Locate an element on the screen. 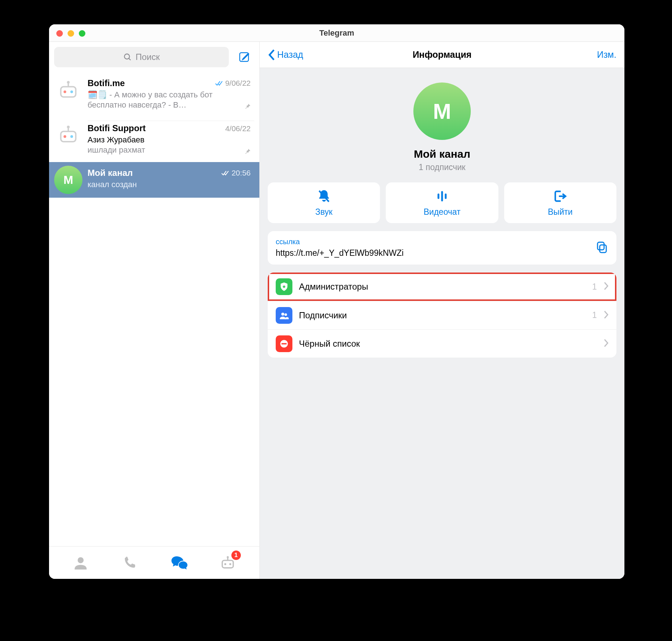  copy-link-button is located at coordinates (602, 248).